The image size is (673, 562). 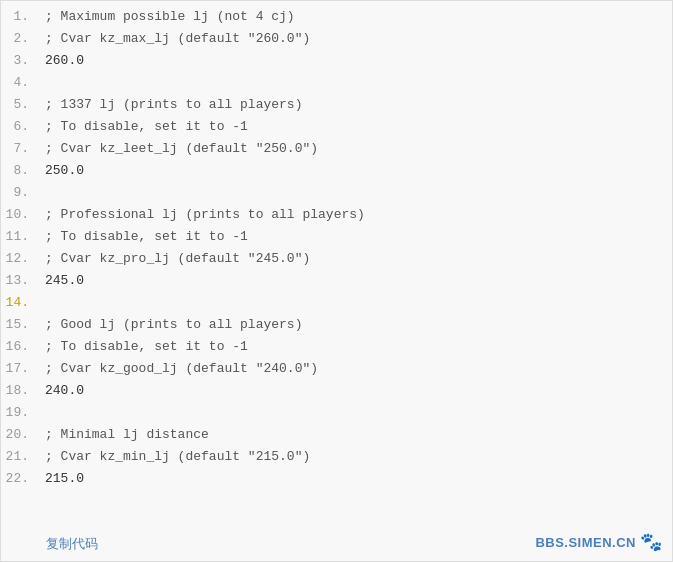 I want to click on line-content: 245.0, so click(x=356, y=280).